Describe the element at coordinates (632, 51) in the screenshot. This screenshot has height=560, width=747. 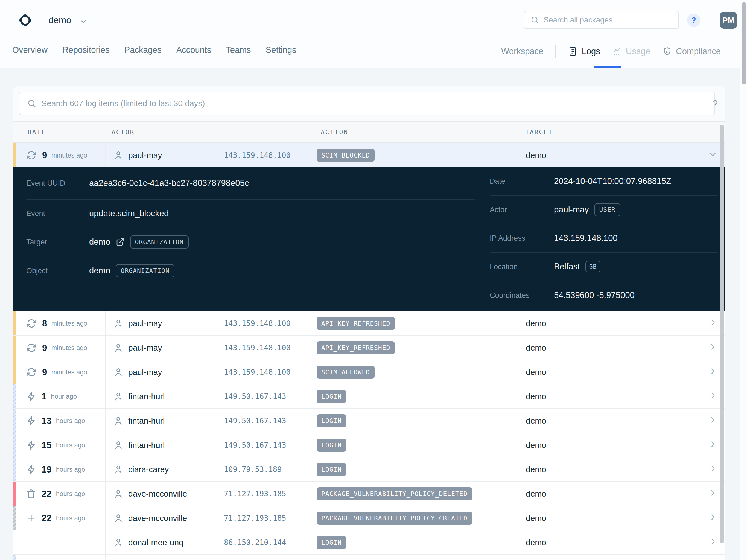
I see `tab-usage: Usage` at that location.